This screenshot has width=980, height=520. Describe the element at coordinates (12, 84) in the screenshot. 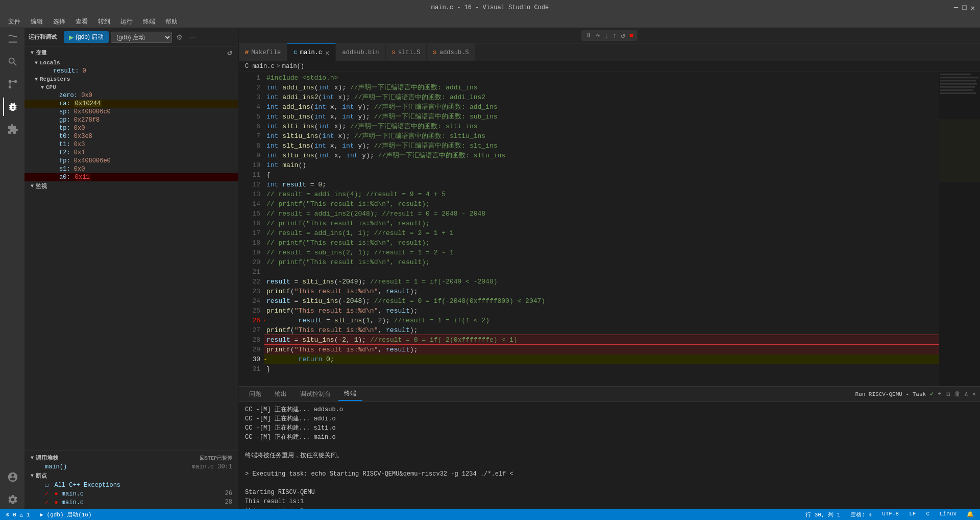

I see `activity-source-control` at that location.